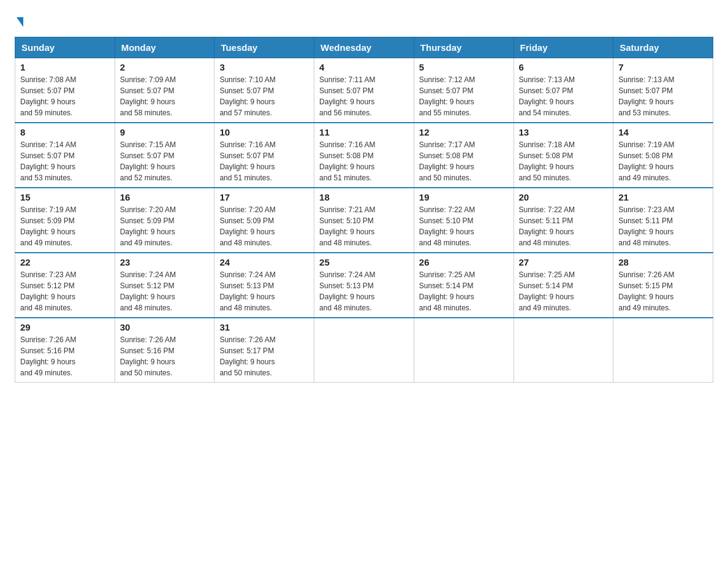  I want to click on day-number: 26, so click(464, 262).